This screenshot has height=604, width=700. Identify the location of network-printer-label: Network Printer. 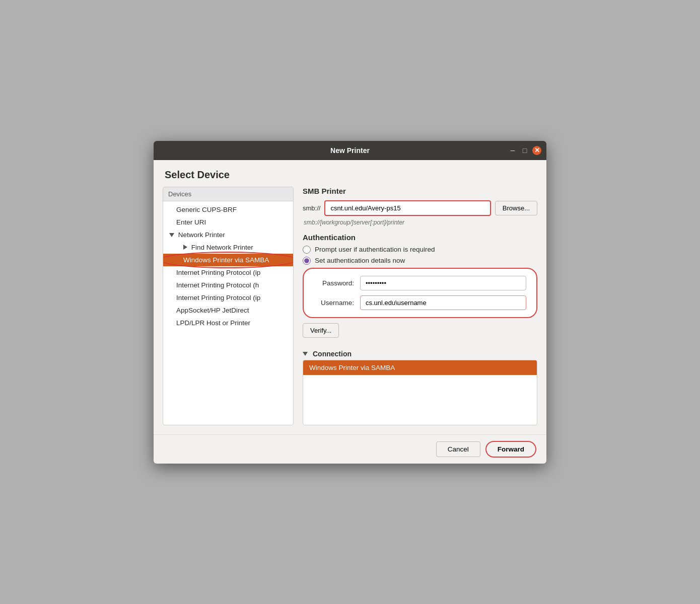
(201, 235).